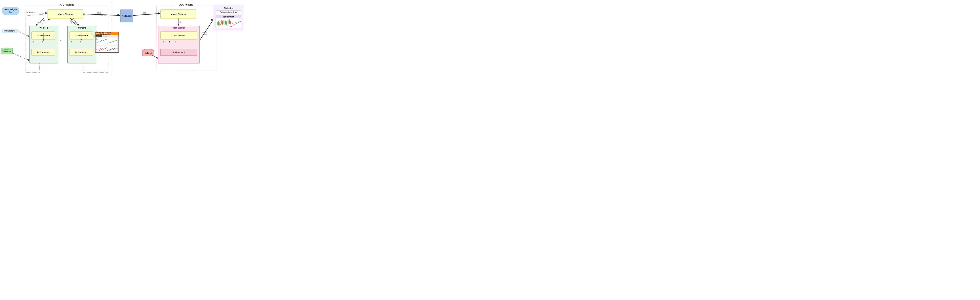 Image resolution: width=980 pixels, height=300 pixels. I want to click on statistics-title: Statistics, so click(228, 8).